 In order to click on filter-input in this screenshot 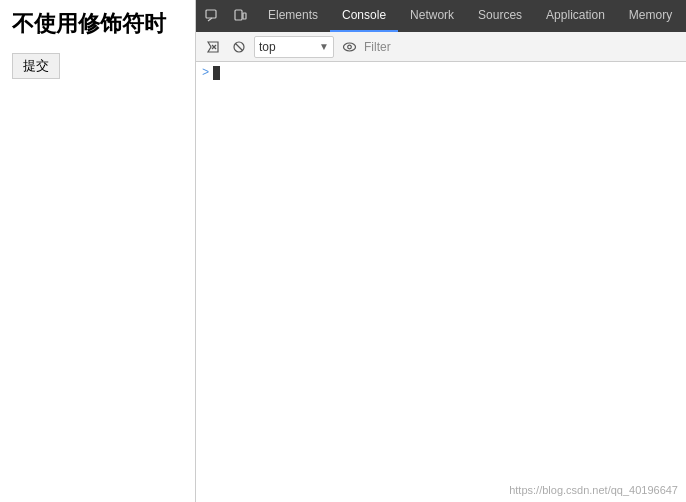, I will do `click(538, 47)`.